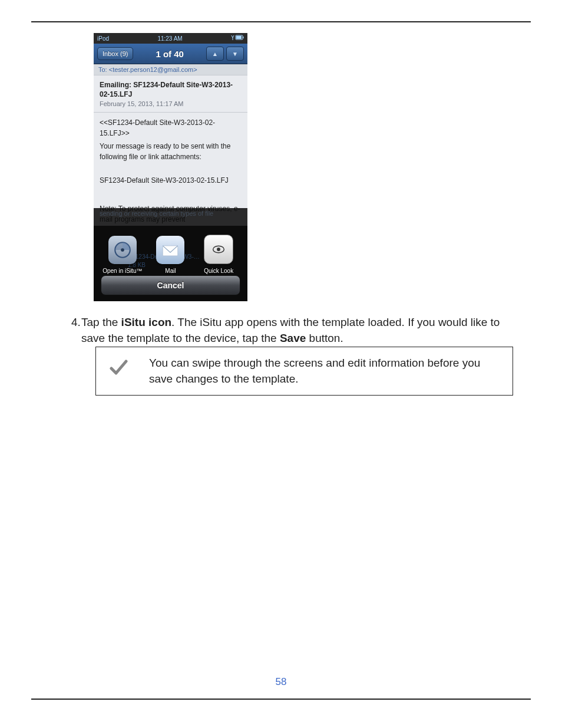 This screenshot has width=562, height=728. What do you see at coordinates (103, 39) in the screenshot?
I see `device-label: iPod` at bounding box center [103, 39].